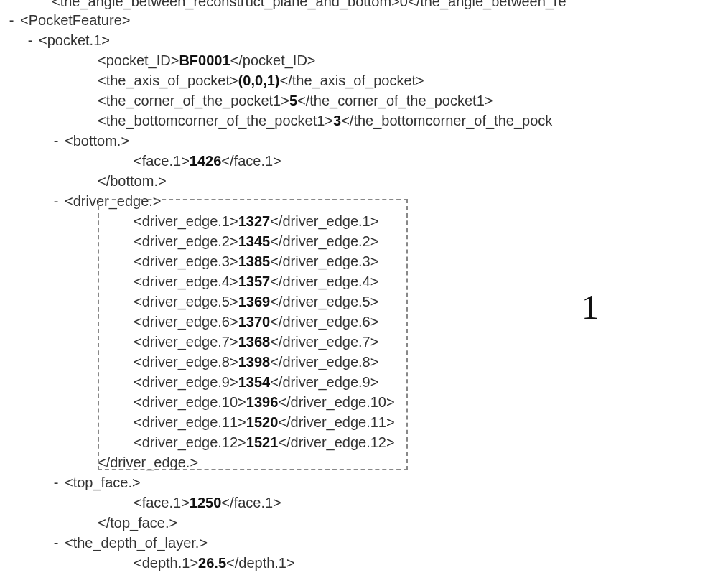 Image resolution: width=718 pixels, height=588 pixels. I want to click on xml-line: <face.1>1426</face.1>, so click(359, 161).